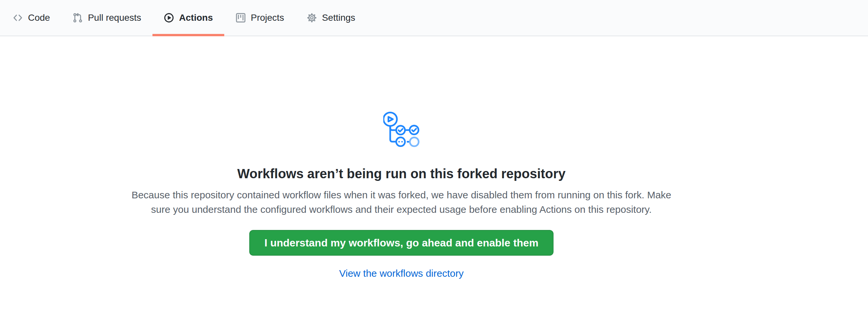  Describe the element at coordinates (401, 174) in the screenshot. I see `blankslate-title: Workflows aren’t being run on this forke…` at that location.